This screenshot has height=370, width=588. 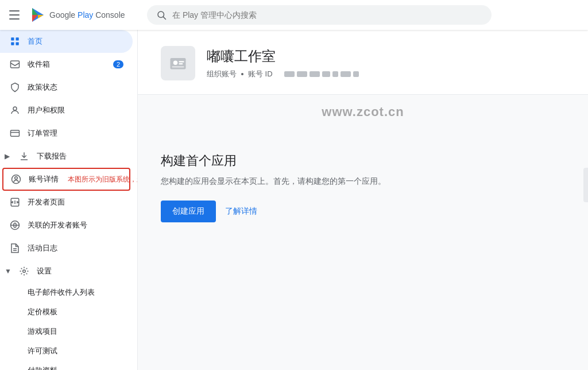 What do you see at coordinates (363, 211) in the screenshot?
I see `build-actions: 创建应用 了解详情` at bounding box center [363, 211].